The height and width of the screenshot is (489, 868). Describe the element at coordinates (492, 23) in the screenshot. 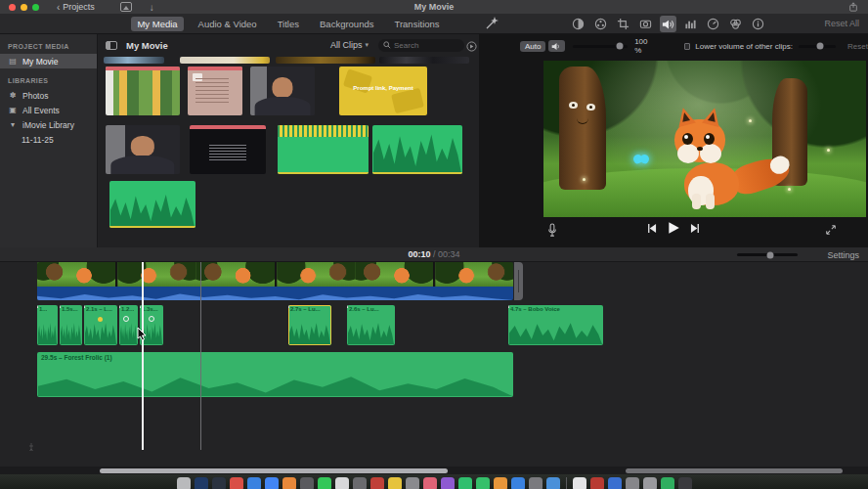

I see `enhance-wand-icon` at that location.